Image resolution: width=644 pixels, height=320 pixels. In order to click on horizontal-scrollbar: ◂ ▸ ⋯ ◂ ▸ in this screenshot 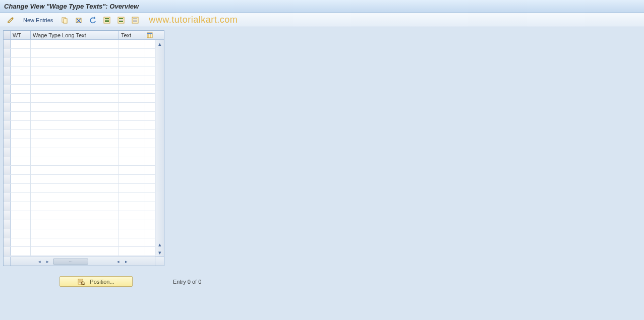, I will do `click(83, 261)`.